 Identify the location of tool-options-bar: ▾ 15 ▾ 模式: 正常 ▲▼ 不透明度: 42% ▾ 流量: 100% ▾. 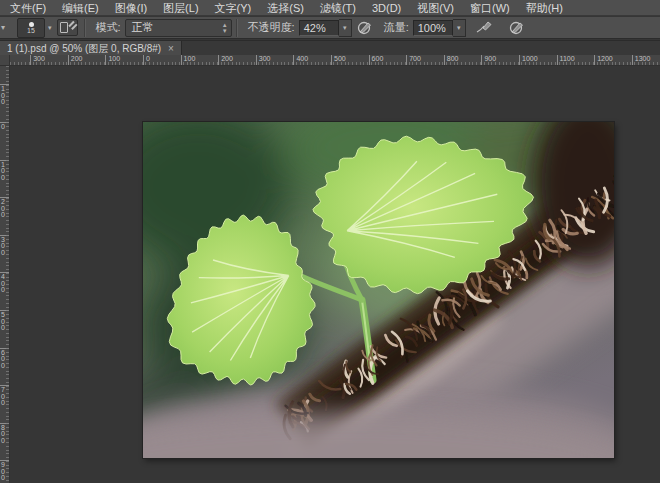
(330, 28).